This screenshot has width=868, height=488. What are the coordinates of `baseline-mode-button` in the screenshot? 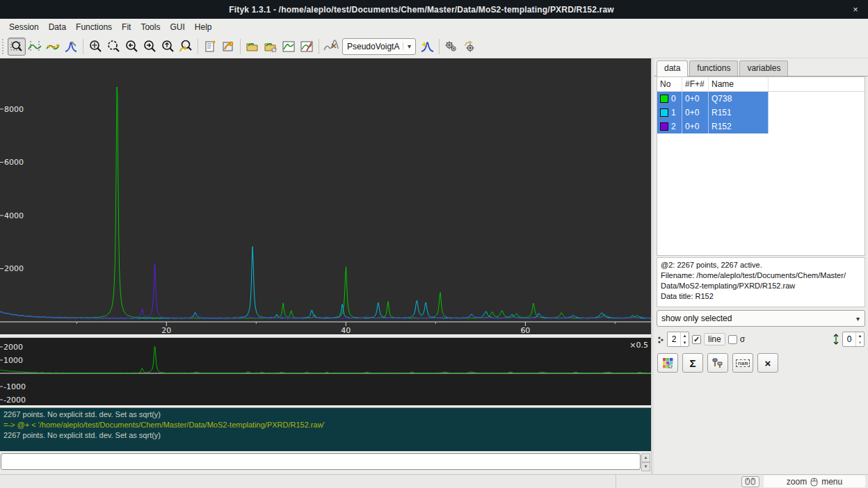 It's located at (53, 47).